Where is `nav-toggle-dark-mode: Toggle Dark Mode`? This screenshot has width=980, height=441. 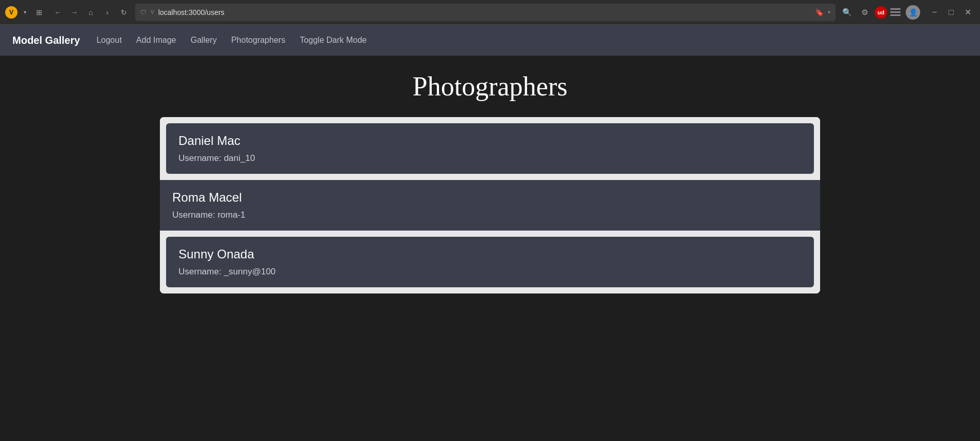 nav-toggle-dark-mode: Toggle Dark Mode is located at coordinates (333, 40).